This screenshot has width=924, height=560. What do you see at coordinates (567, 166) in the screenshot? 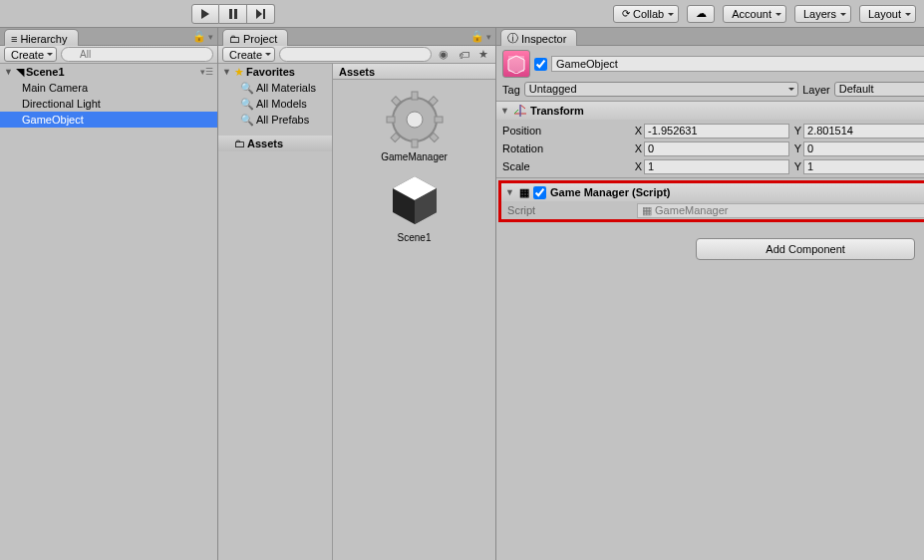
I see `scale-label: Scale` at bounding box center [567, 166].